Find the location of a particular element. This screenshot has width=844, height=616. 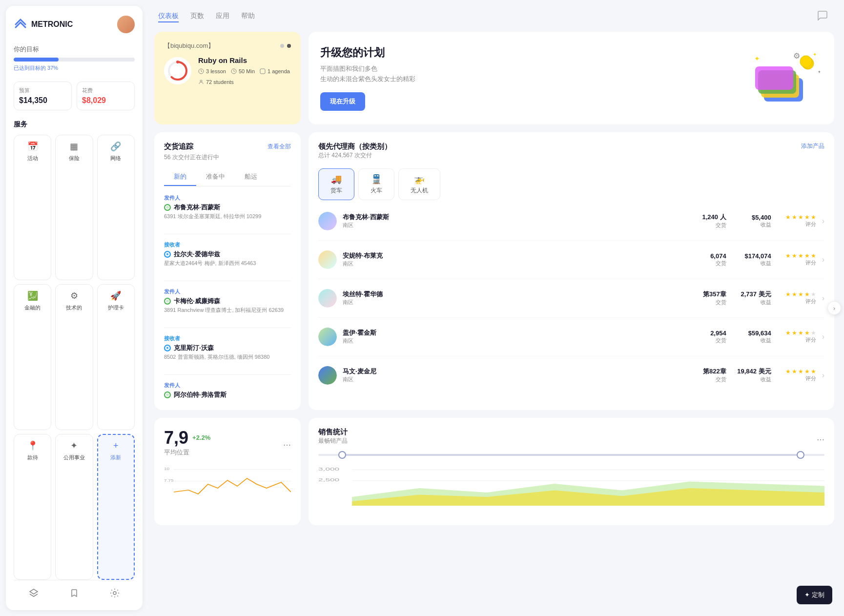

tab-shipping: 船运 is located at coordinates (251, 177).